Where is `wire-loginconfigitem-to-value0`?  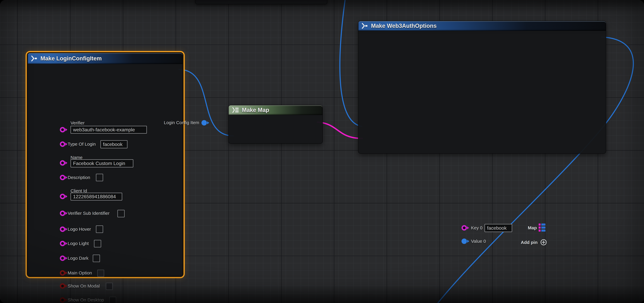
wire-loginconfigitem-to-value0 is located at coordinates (206, 102).